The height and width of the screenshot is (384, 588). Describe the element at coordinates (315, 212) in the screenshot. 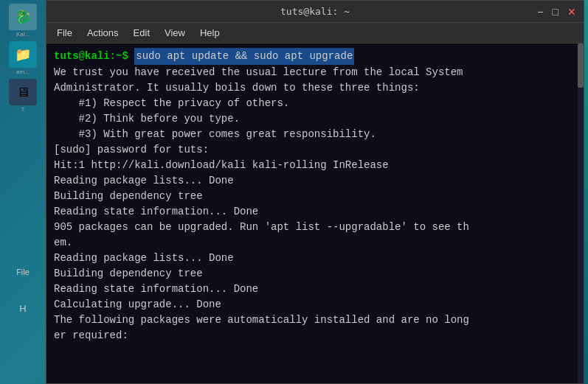

I see `output-line-11: Reading state information... Done` at that location.